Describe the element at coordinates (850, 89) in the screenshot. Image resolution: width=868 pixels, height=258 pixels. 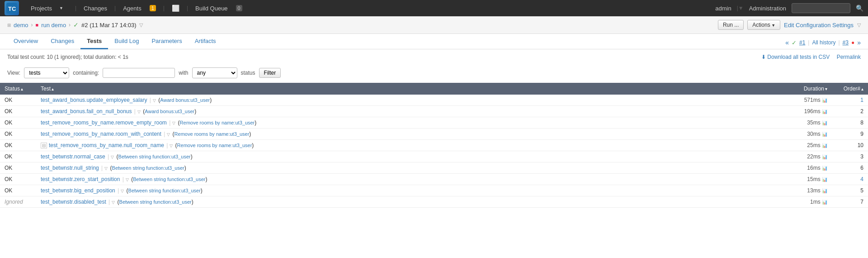
I see `col-order: Order#▴` at that location.